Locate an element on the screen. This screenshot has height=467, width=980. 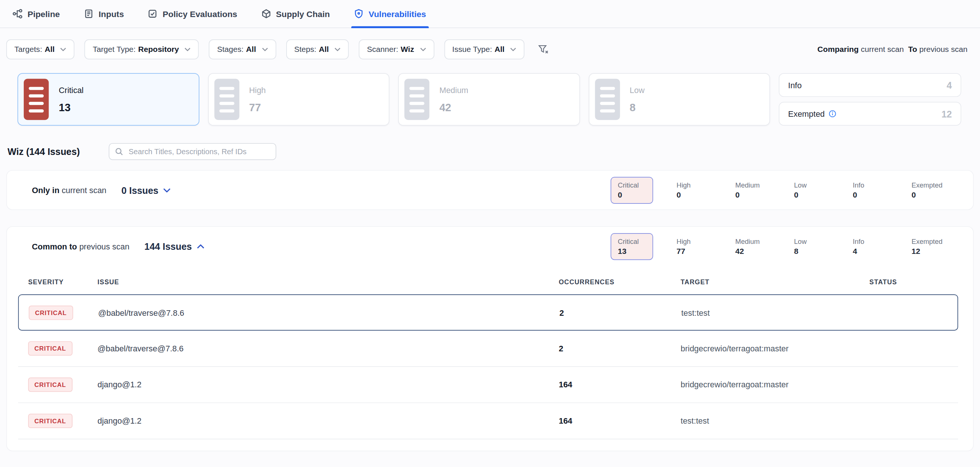
count-chip-critical: Critical13 is located at coordinates (632, 246).